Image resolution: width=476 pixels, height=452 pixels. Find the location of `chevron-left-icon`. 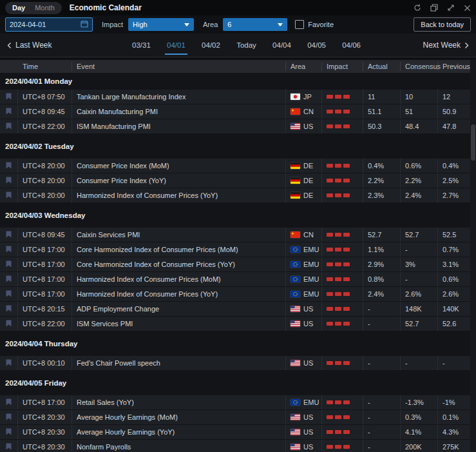

chevron-left-icon is located at coordinates (9, 45).